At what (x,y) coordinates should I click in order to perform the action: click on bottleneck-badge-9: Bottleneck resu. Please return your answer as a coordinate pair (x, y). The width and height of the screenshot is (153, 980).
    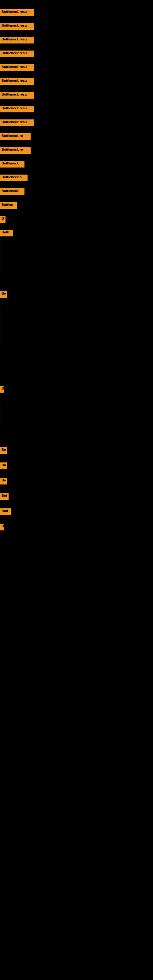
    Looking at the image, I should click on (17, 123).